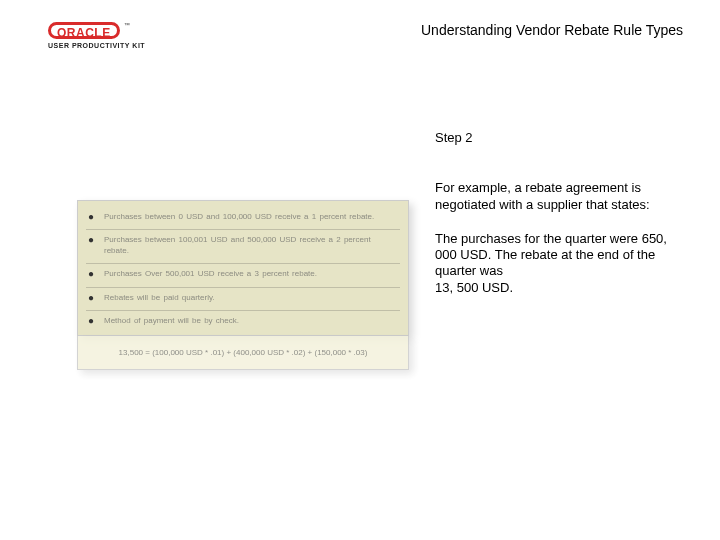 This screenshot has height=540, width=720. Describe the element at coordinates (251, 246) in the screenshot. I see `list-item-text: Purchases between 100,001 USD and 500,00…` at that location.